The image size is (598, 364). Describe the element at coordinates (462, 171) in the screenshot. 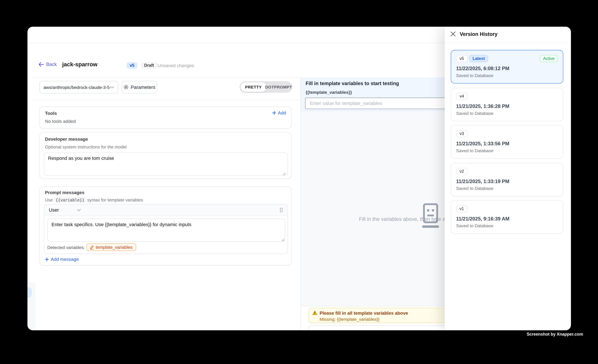

I see `version-label-badge: v2` at that location.